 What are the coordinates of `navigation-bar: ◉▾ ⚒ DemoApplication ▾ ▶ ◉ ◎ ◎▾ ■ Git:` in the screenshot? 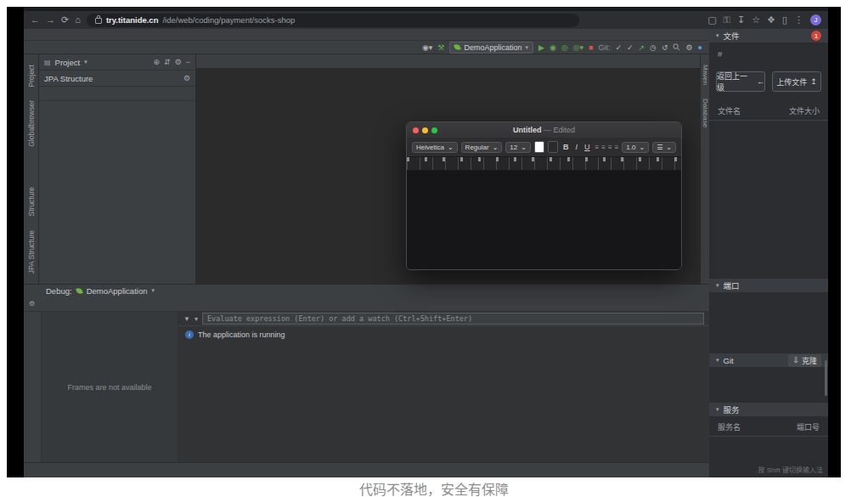 It's located at (367, 48).